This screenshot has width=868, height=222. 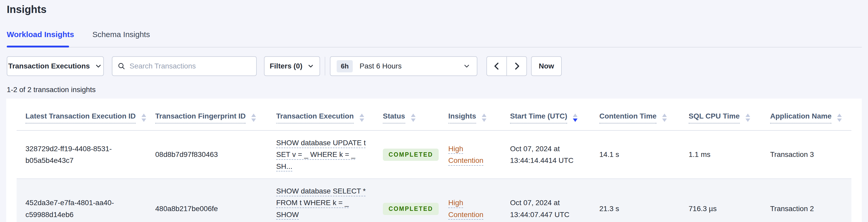 What do you see at coordinates (497, 66) in the screenshot?
I see `previous-time-range-button` at bounding box center [497, 66].